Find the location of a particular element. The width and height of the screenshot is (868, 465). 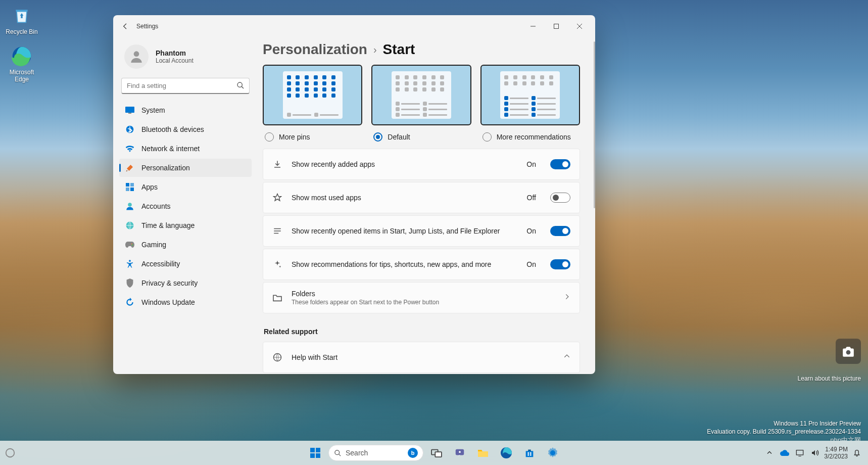

taskbar-explorer is located at coordinates (483, 453).